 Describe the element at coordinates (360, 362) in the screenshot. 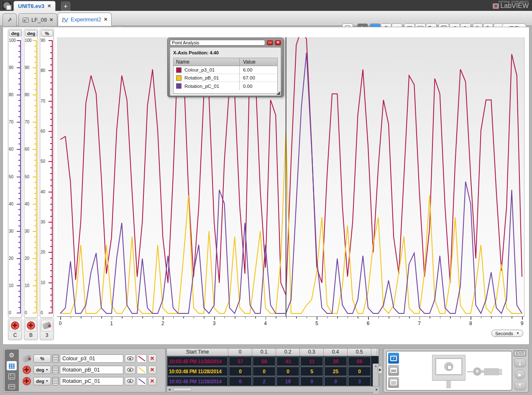

I see `value-cell: 69` at that location.